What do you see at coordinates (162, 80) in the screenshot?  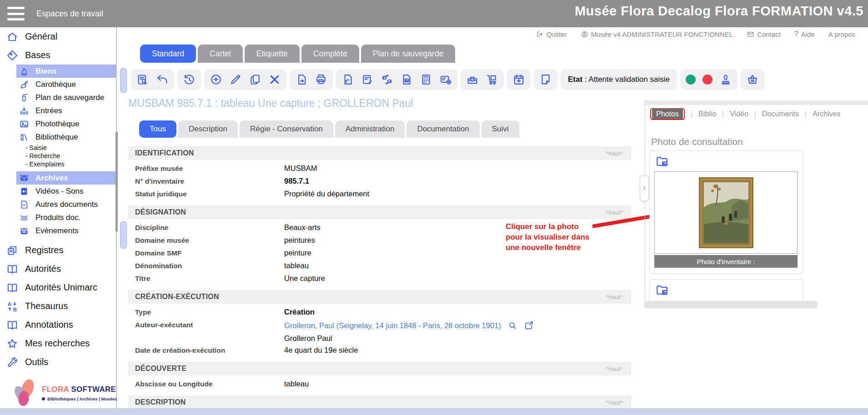 I see `undo-button` at bounding box center [162, 80].